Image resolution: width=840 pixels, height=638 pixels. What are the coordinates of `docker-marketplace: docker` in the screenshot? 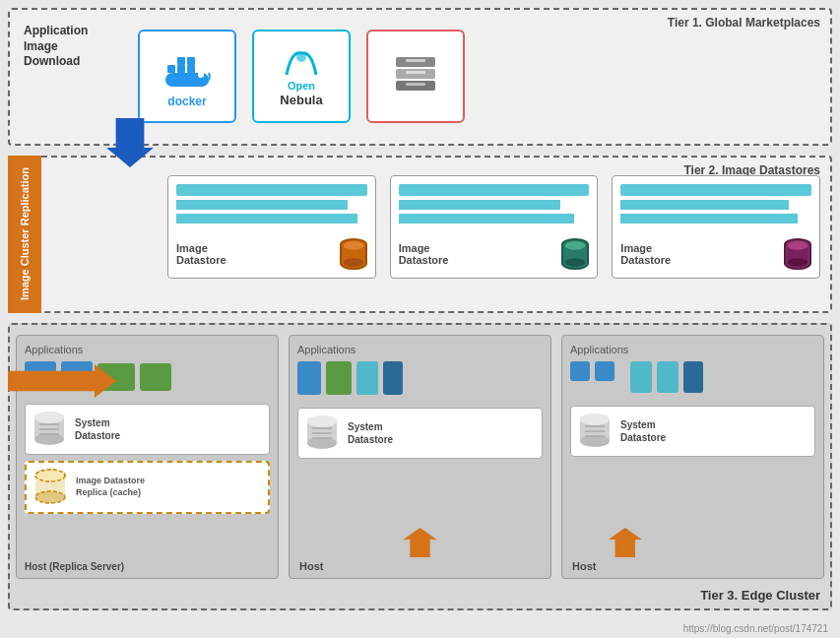 It's located at (187, 77).